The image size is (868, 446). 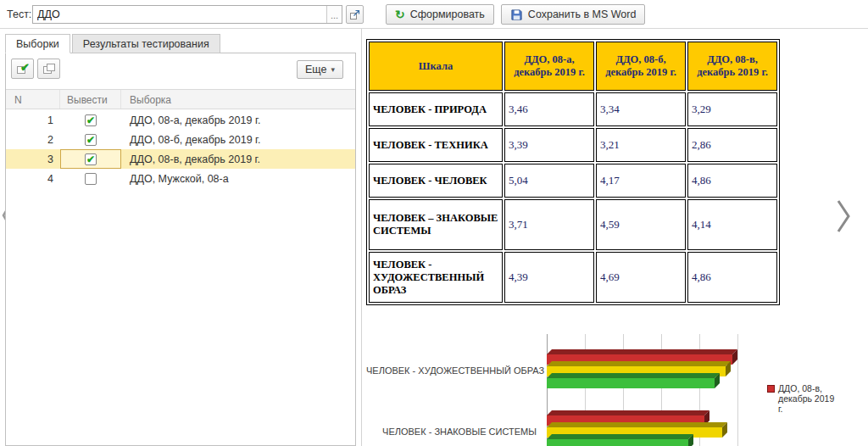 I want to click on selections-toolbar: ✔ Еще ▾, so click(x=181, y=70).